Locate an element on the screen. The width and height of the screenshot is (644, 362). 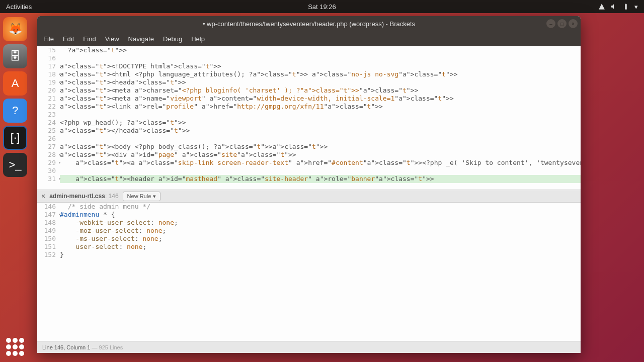
network-icon is located at coordinates (602, 7).